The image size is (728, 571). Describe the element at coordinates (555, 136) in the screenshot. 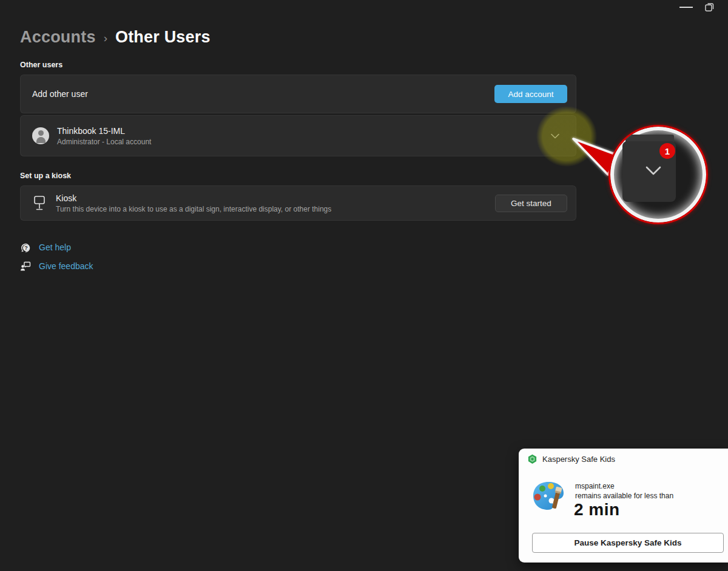

I see `expand-user-button` at that location.